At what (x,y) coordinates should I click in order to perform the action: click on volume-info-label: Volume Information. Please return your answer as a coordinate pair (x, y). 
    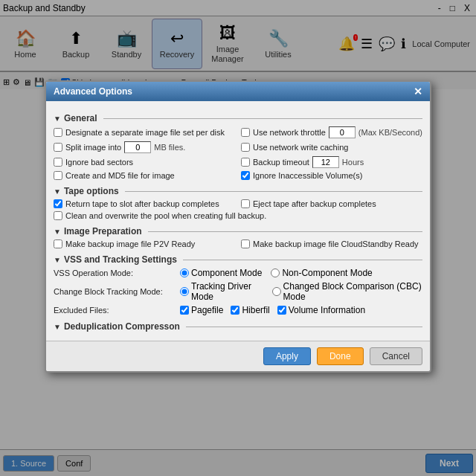
    Looking at the image, I should click on (327, 310).